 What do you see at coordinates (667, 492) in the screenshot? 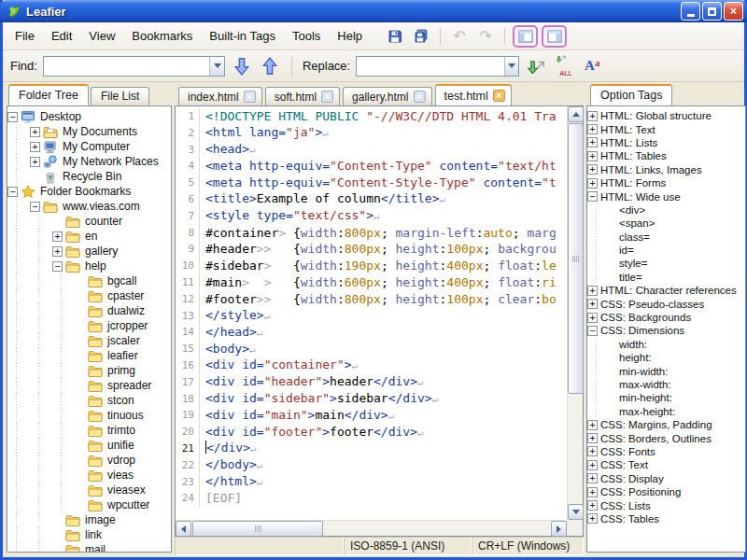
I see `option-tags-item-css-positioning: +CSS: Positioning` at bounding box center [667, 492].